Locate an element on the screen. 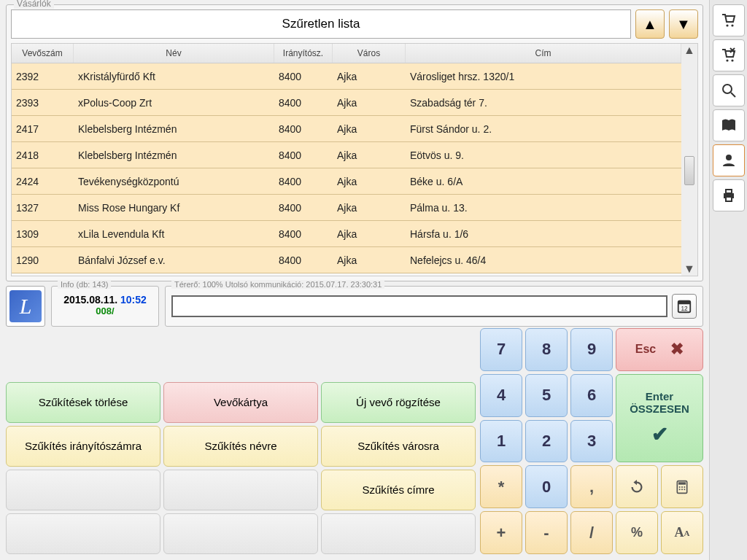 This screenshot has width=747, height=560. calendar-button: 12 is located at coordinates (684, 306).